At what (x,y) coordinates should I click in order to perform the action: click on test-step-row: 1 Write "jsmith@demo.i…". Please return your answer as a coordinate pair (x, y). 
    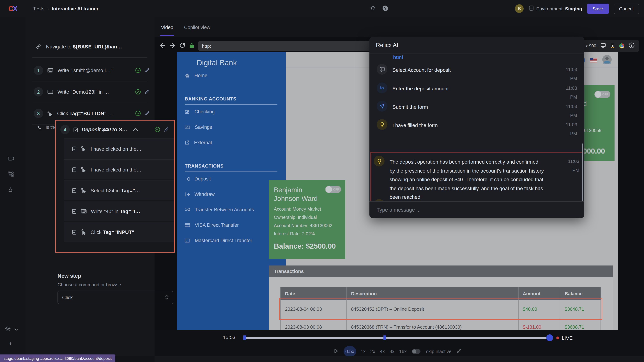
    Looking at the image, I should click on (90, 70).